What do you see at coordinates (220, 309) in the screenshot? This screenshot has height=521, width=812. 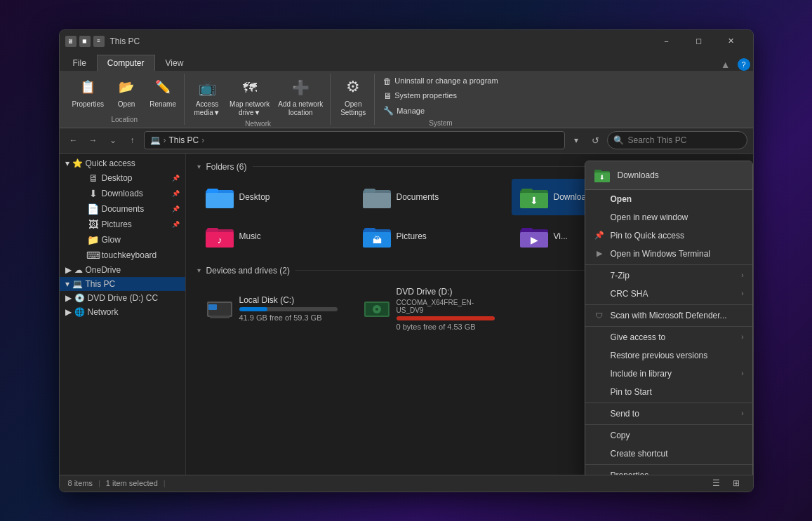 I see `drive-c-icon` at bounding box center [220, 309].